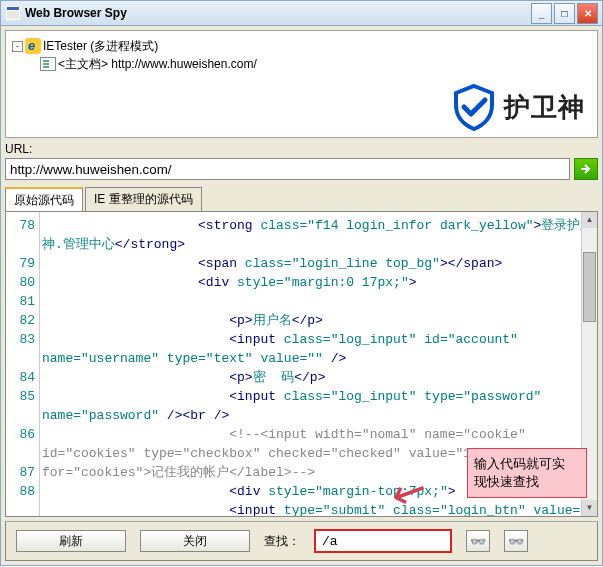  What do you see at coordinates (48, 64) in the screenshot?
I see `document-icon` at bounding box center [48, 64].